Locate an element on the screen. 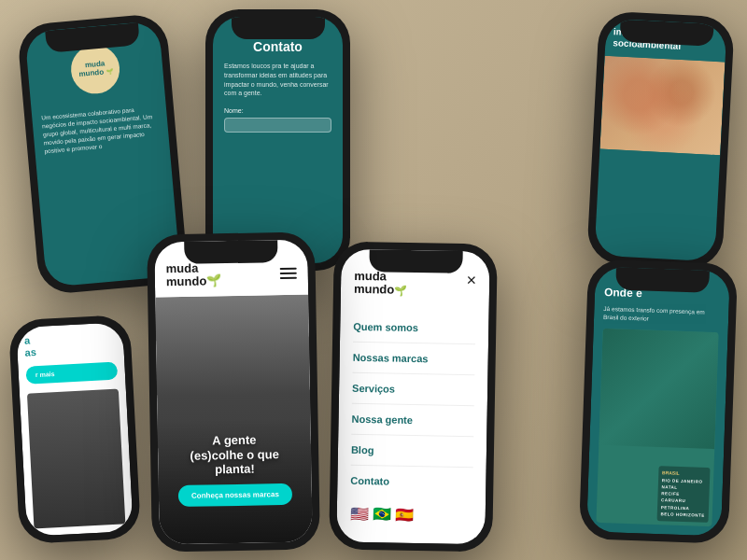 Image resolution: width=747 pixels, height=560 pixels. phone-2-body: Estamos loucos pra te ajudar a transform… is located at coordinates (278, 80).